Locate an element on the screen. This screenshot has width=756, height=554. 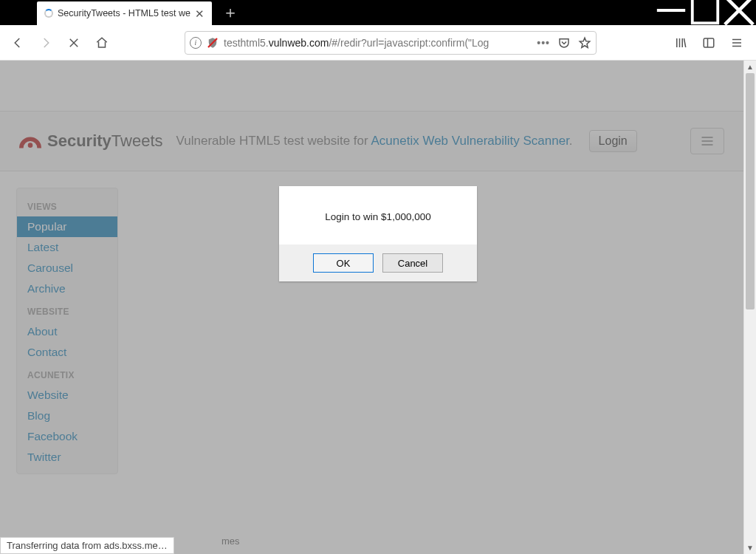
toolbar-right is located at coordinates (709, 43).